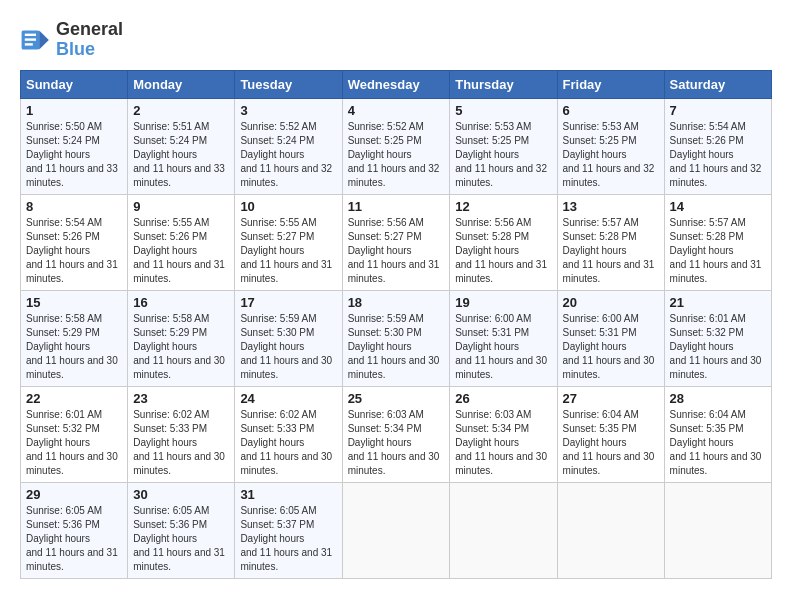  I want to click on column-header-monday: Monday, so click(182, 84).